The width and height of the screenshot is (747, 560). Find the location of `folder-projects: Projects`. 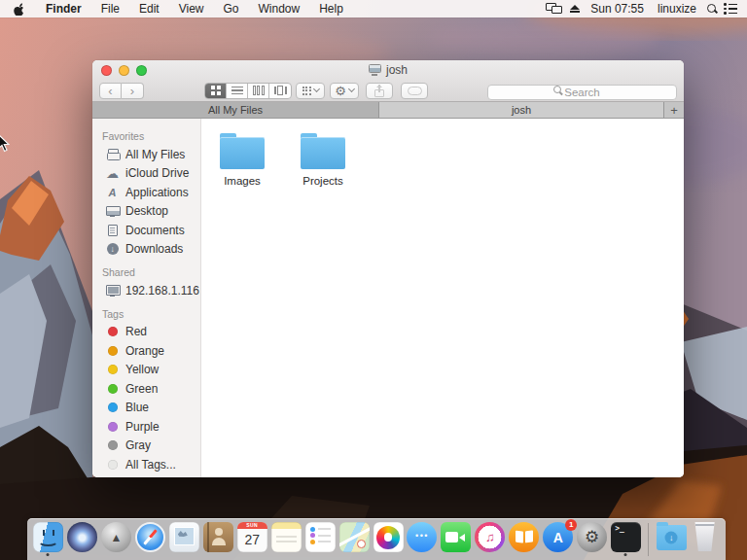

folder-projects: Projects is located at coordinates (323, 159).